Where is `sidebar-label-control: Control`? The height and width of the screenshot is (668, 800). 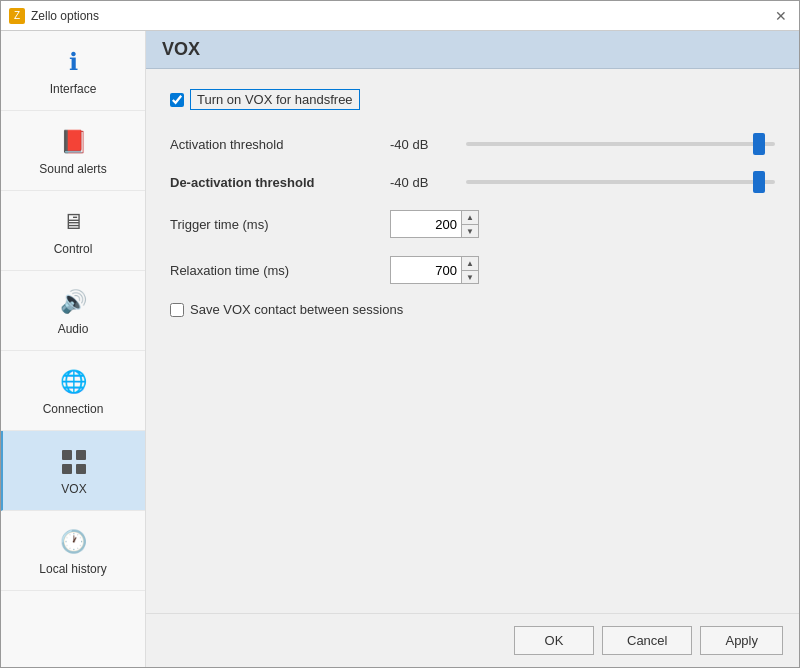
sidebar-label-control: Control is located at coordinates (74, 249).